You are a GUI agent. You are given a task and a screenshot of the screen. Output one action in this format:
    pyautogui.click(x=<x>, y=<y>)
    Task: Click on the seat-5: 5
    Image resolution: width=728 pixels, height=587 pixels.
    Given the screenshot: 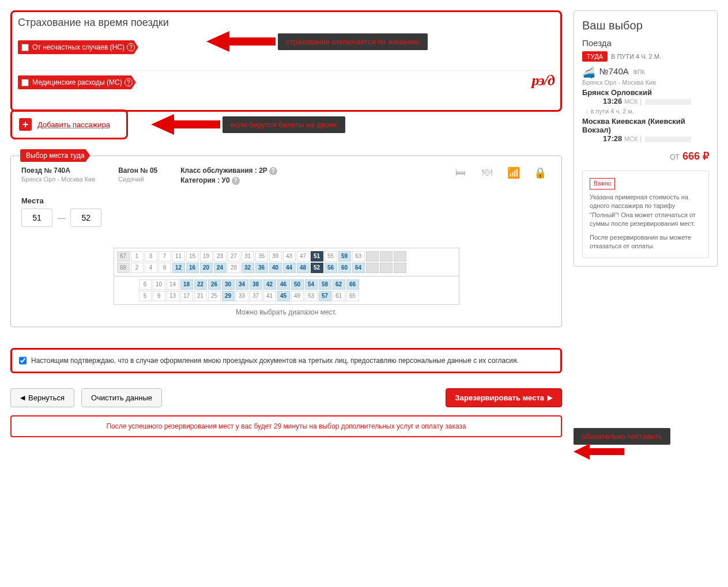 What is the action you would take?
    pyautogui.click(x=145, y=296)
    